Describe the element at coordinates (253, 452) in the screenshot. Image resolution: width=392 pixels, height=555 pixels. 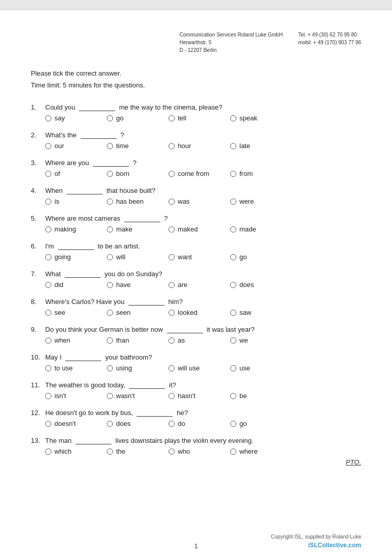
I see `option-13-4: where` at that location.